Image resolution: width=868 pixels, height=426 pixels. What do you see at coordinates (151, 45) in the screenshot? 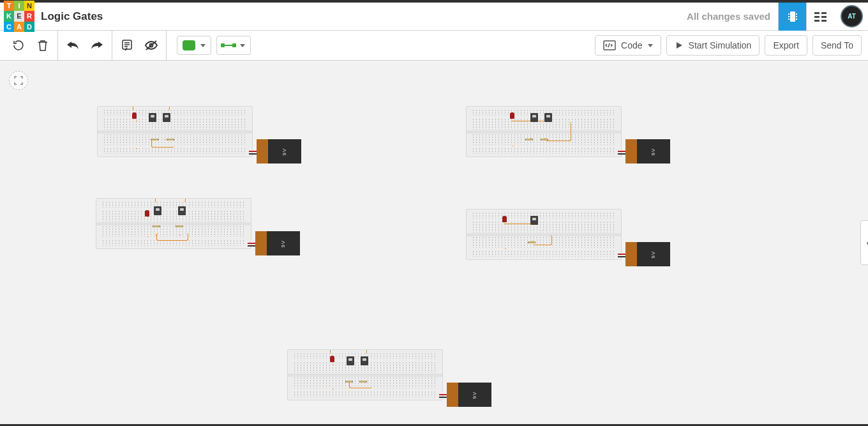
I see `visibility-icon` at bounding box center [151, 45].